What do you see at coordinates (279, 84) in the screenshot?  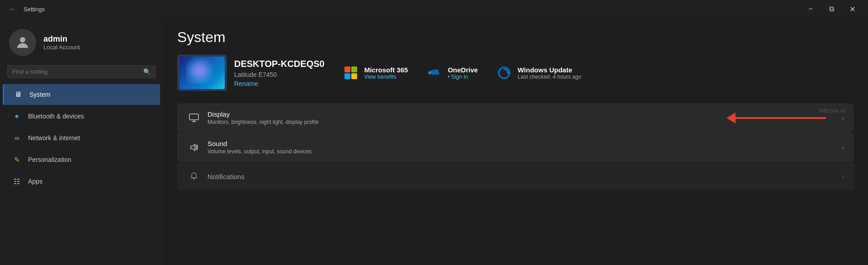 I see `rename-link: Rename` at bounding box center [279, 84].